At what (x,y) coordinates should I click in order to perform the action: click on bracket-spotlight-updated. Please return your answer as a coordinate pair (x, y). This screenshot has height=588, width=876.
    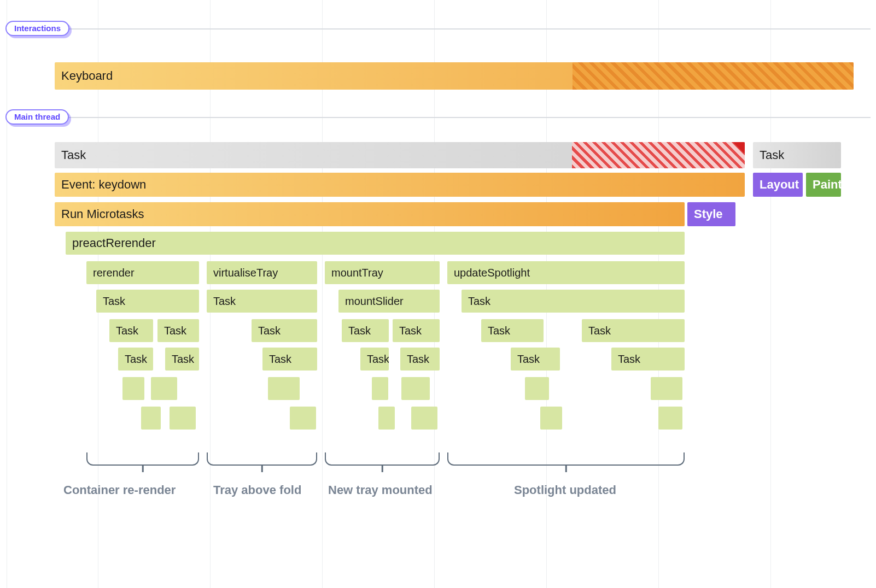
    Looking at the image, I should click on (566, 459).